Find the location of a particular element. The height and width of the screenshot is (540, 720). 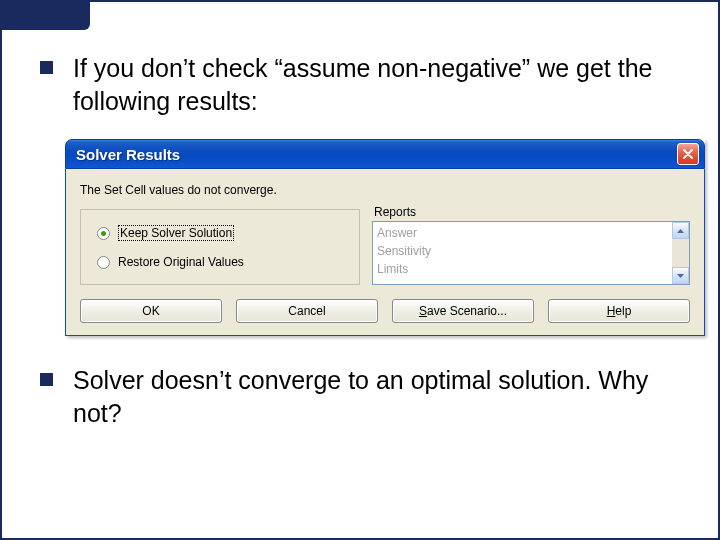

radio-keep-solution: Keep Solver Solution is located at coordinates (220, 233).